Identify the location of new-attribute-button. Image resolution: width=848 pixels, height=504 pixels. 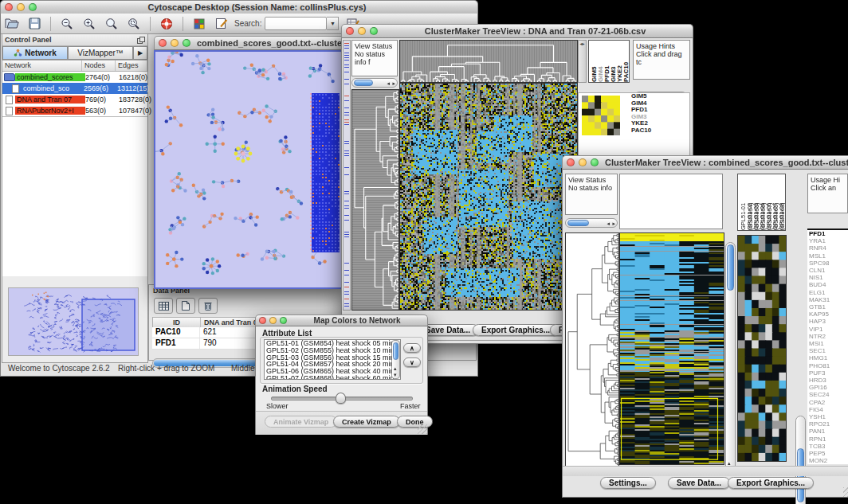
(186, 306).